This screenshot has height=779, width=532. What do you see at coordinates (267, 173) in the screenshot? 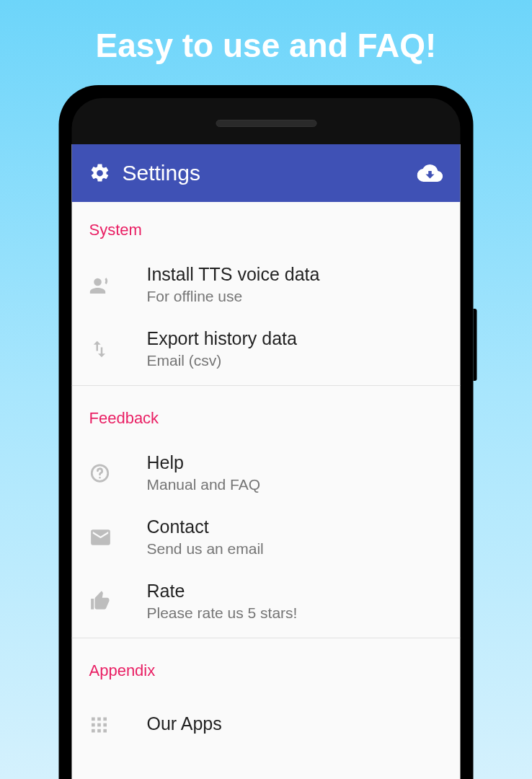
I see `app-bar: Settings` at bounding box center [267, 173].